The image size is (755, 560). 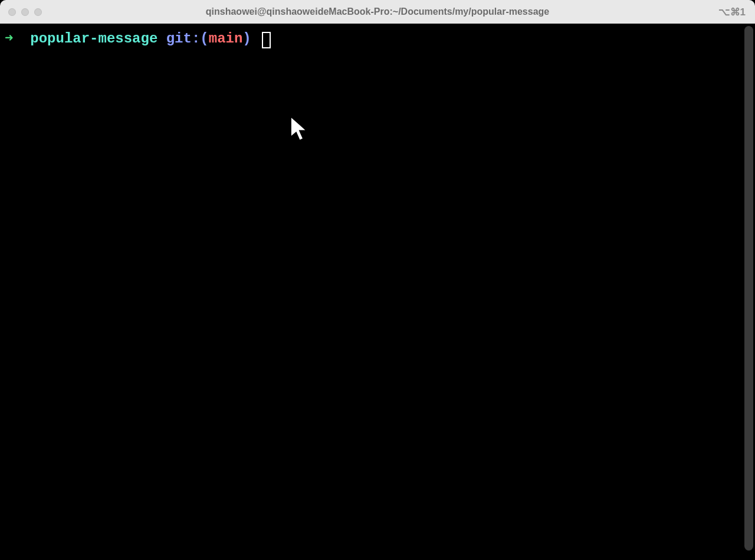 What do you see at coordinates (25, 12) in the screenshot?
I see `traffic-lights` at bounding box center [25, 12].